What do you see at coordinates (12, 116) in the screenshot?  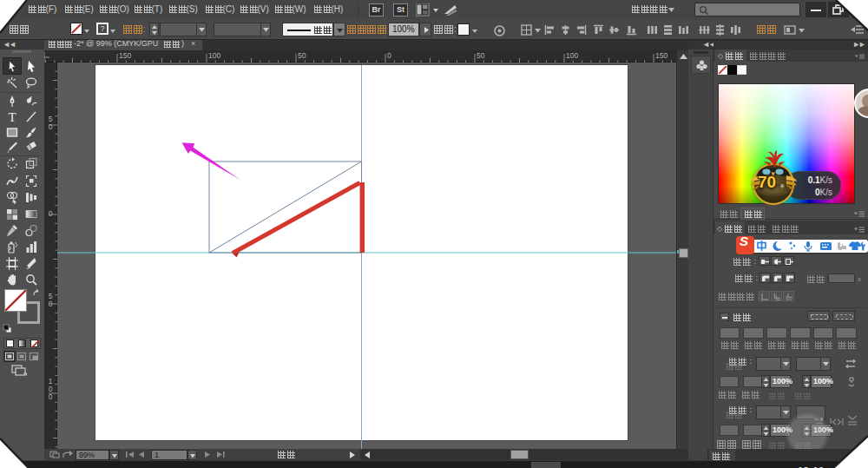 I see `svg-text: T` at bounding box center [12, 116].